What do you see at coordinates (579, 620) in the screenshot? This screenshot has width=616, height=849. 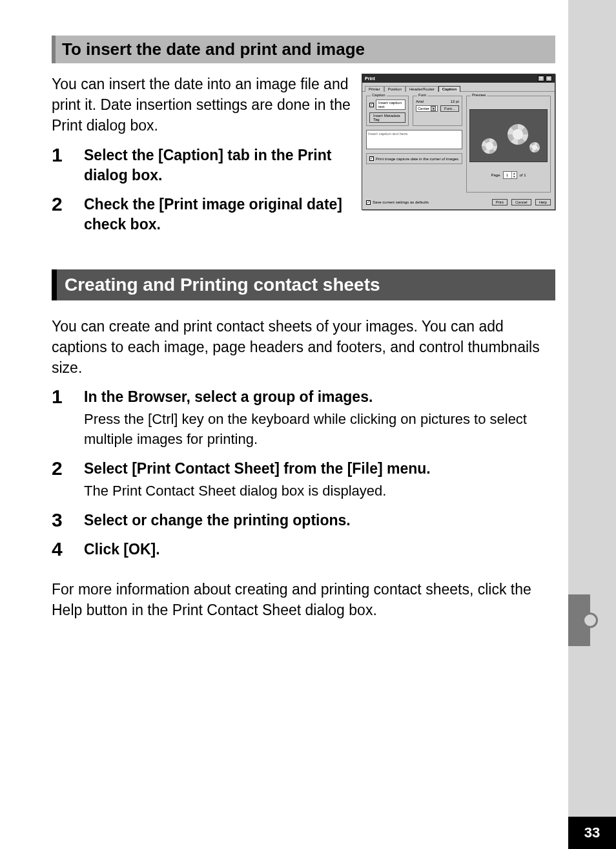 I see `side-index-tab` at bounding box center [579, 620].